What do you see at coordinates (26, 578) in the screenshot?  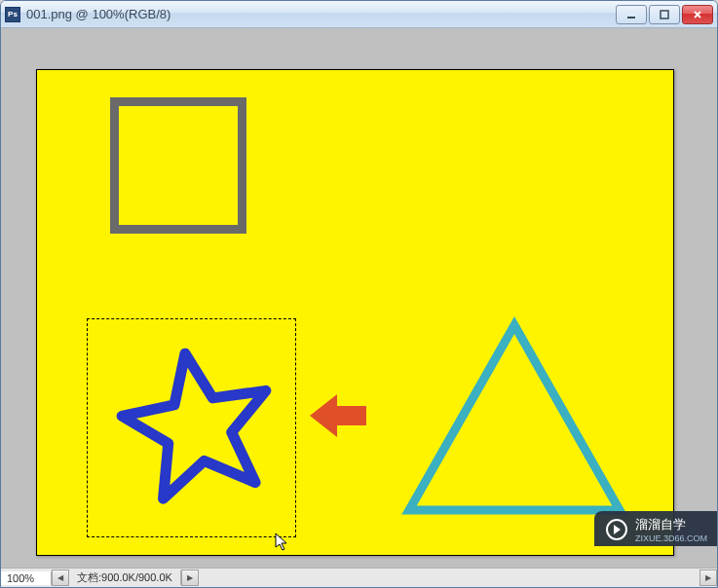 I see `zoom-level: 100%` at bounding box center [26, 578].